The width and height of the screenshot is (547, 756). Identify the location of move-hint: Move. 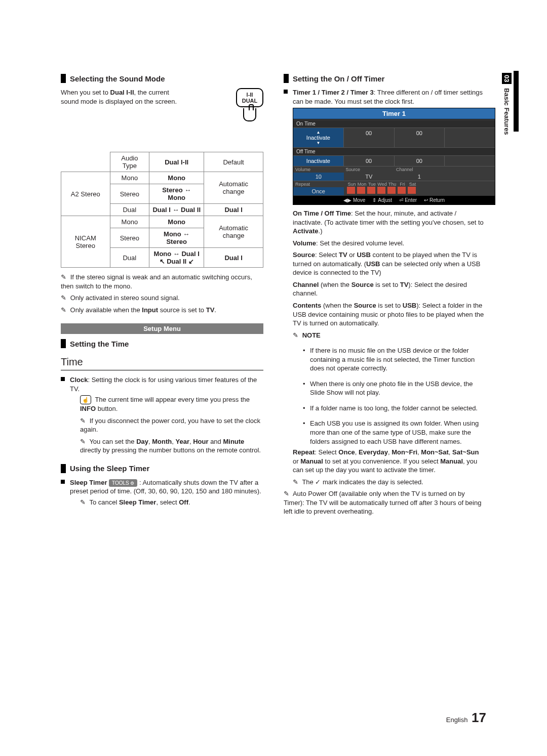
(355, 200).